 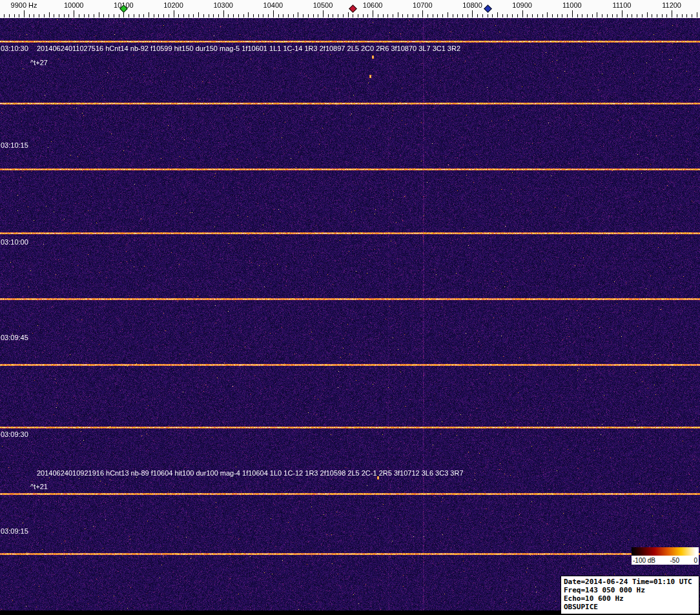 I want to click on ruler-label-10300: 10300, so click(x=223, y=5).